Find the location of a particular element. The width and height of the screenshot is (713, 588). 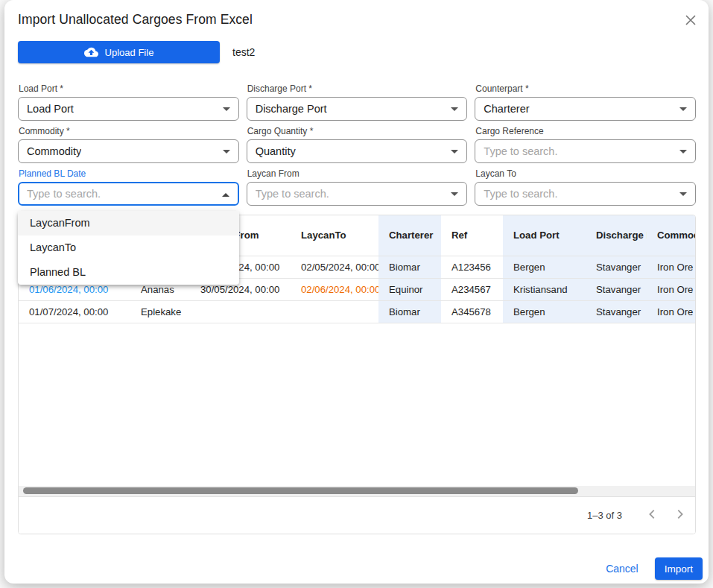

field-laycan-to: Laycan To Type to search. is located at coordinates (586, 187).